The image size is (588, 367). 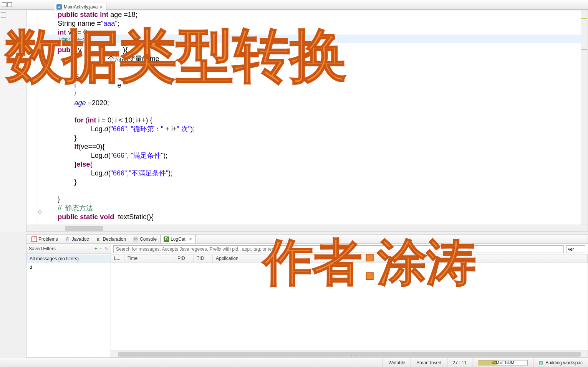 I want to click on log-search-row, so click(x=349, y=249).